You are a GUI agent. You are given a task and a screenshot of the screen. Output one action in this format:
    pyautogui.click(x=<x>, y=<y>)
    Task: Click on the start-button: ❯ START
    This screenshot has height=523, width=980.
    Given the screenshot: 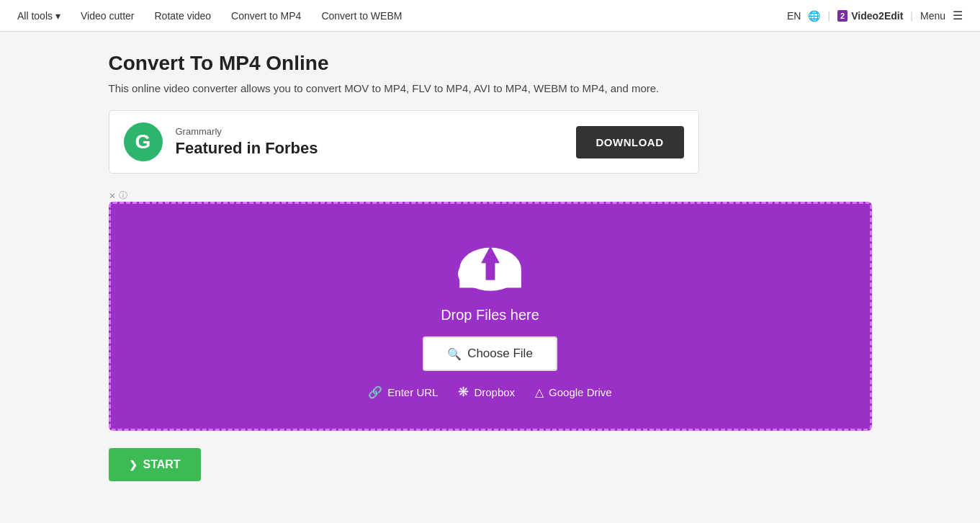 What is the action you would take?
    pyautogui.click(x=155, y=465)
    